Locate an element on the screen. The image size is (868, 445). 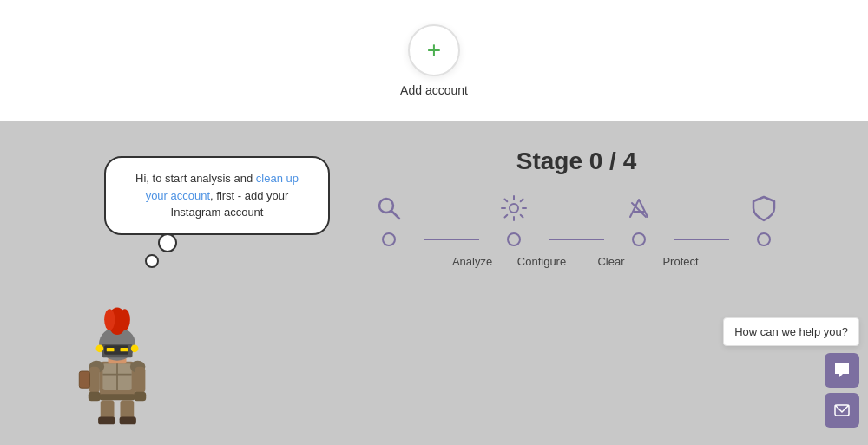
analyze-icon is located at coordinates (389, 208).